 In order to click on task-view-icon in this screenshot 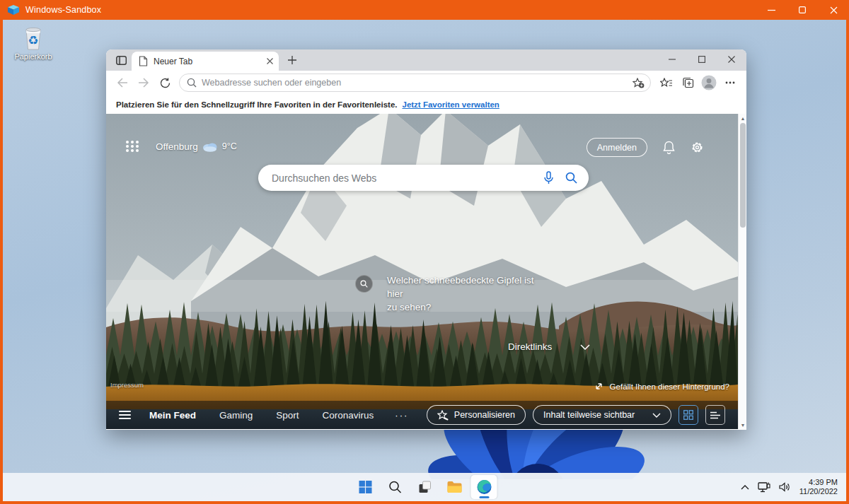, I will do `click(424, 487)`.